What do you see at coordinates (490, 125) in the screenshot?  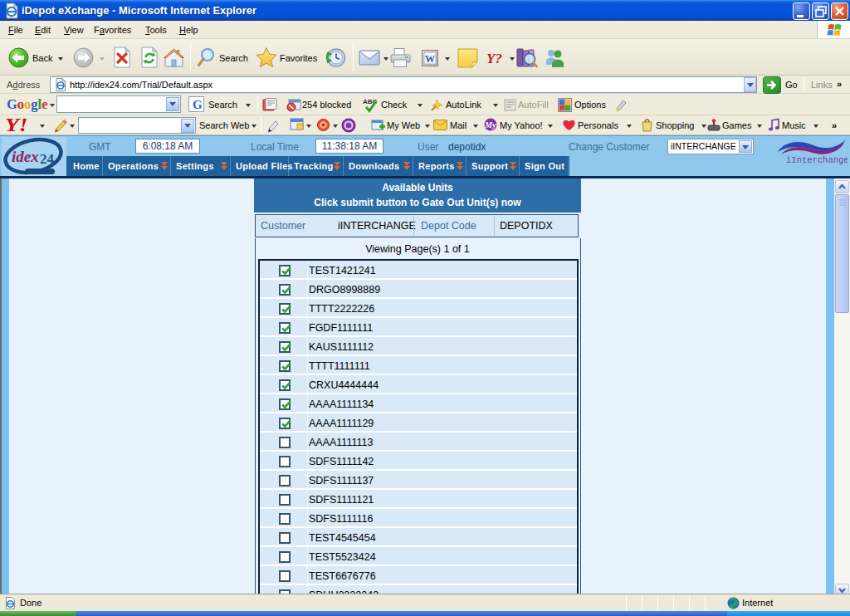 I see `svg-text: My` at bounding box center [490, 125].